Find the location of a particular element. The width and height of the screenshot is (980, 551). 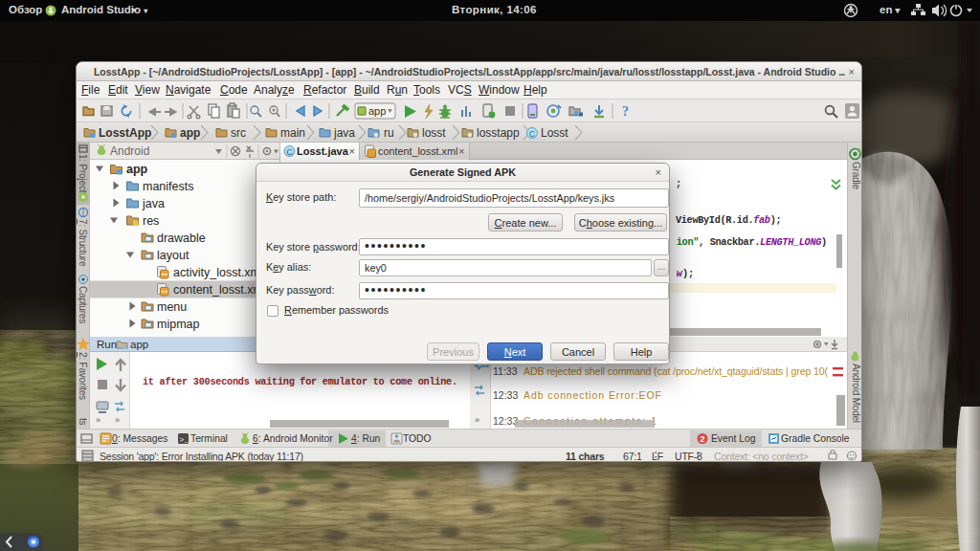

svg-text: src is located at coordinates (238, 133).